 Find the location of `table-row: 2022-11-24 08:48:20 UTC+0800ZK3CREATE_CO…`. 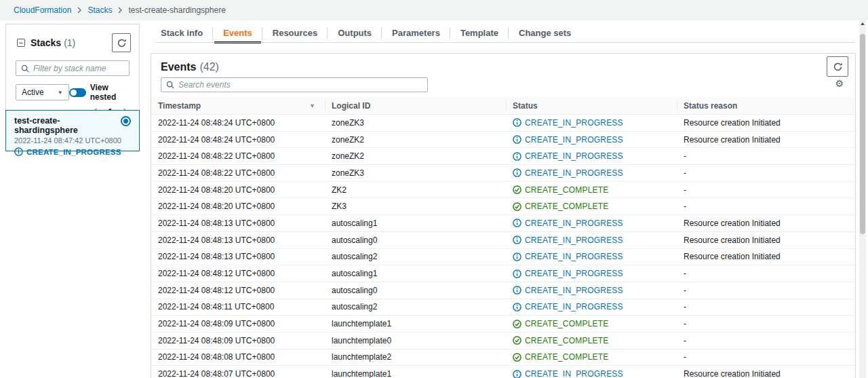

table-row: 2022-11-24 08:48:20 UTC+0800ZK3CREATE_CO… is located at coordinates (503, 206).